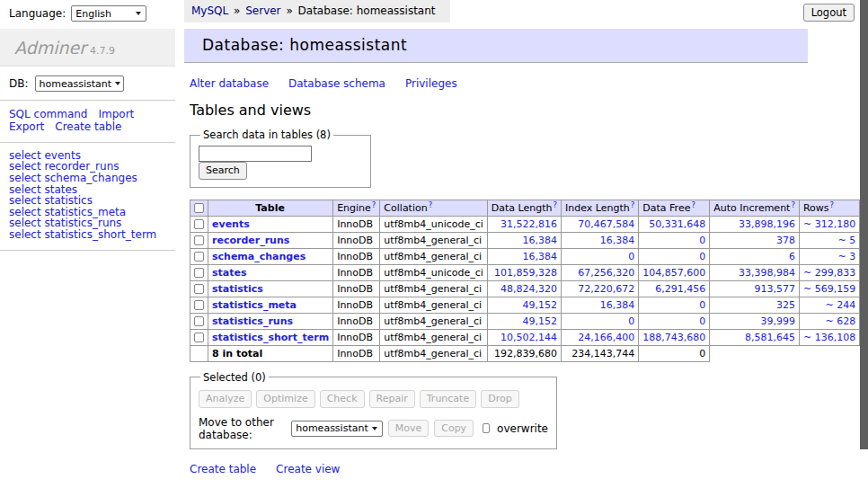 This screenshot has height=488, width=868. I want to click on table-name-link: states, so click(230, 273).